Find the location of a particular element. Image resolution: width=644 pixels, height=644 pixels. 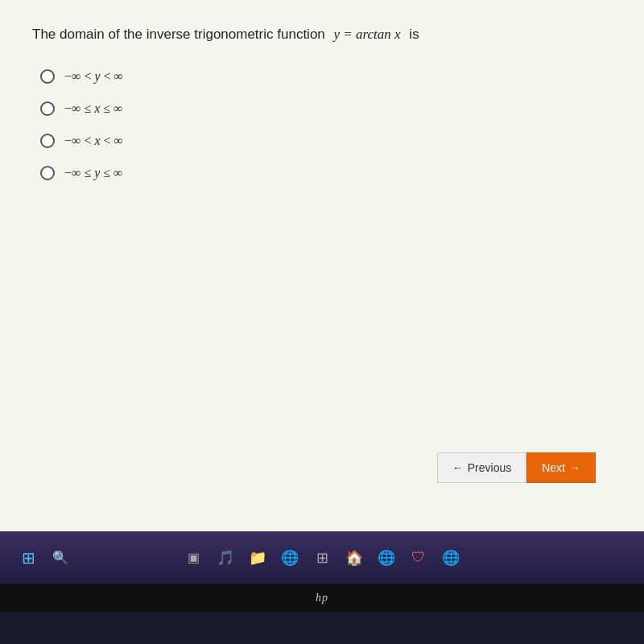

next-label: Next is located at coordinates (554, 468).